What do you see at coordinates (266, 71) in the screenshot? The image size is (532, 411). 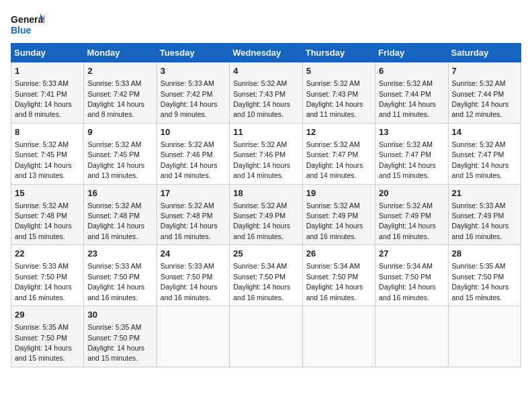 I see `day-number: 4` at bounding box center [266, 71].